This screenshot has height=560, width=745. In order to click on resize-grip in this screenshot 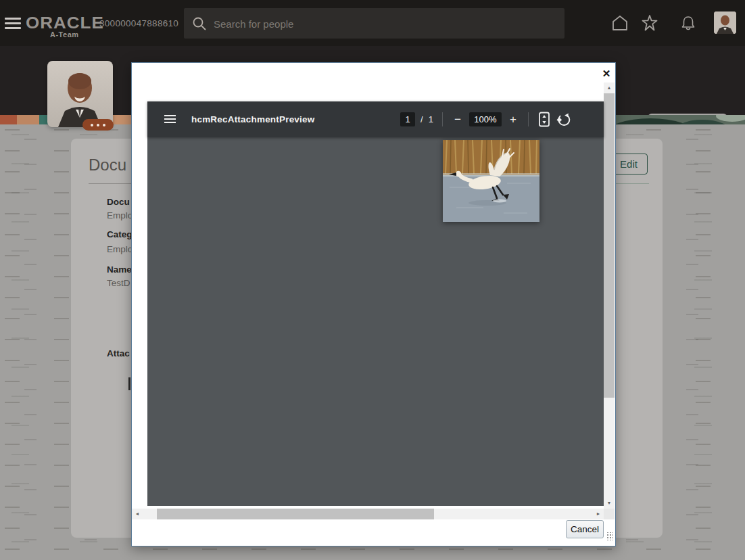, I will do `click(610, 536)`.